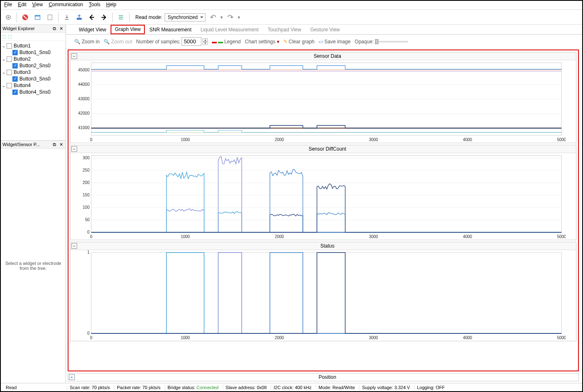 This screenshot has height=392, width=583. What do you see at coordinates (229, 30) in the screenshot?
I see `tab-liquid: Liquid Level Measurement` at bounding box center [229, 30].